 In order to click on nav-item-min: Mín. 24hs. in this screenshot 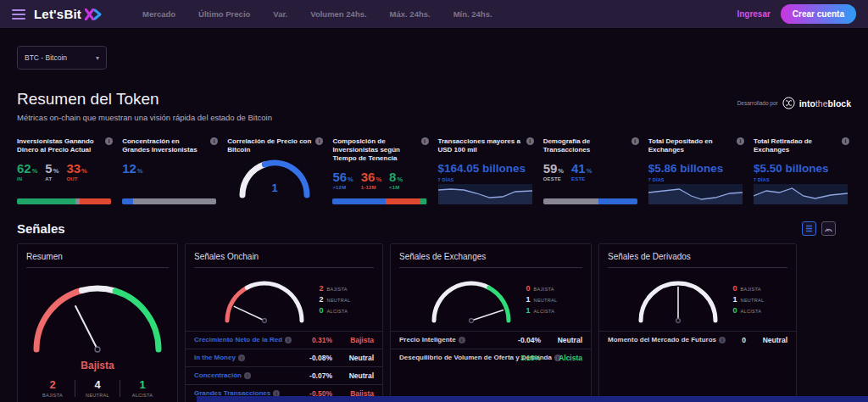, I will do `click(473, 14)`.